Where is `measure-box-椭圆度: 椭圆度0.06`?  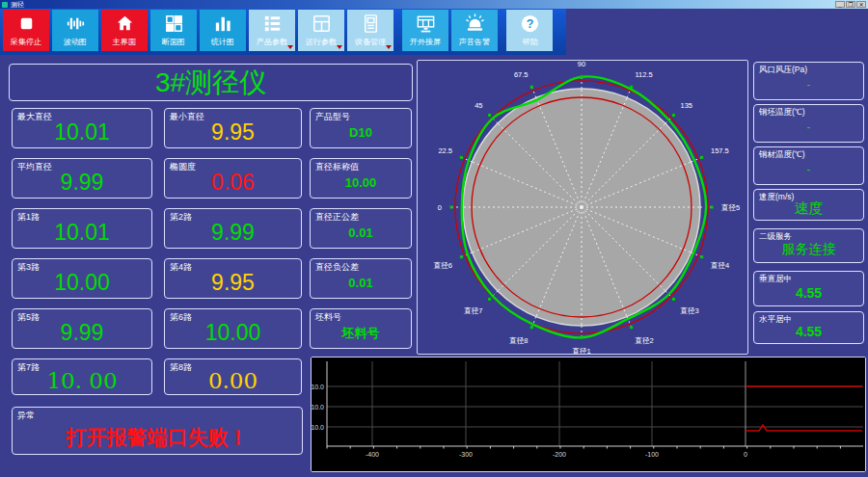 measure-box-椭圆度: 椭圆度0.06 is located at coordinates (233, 178).